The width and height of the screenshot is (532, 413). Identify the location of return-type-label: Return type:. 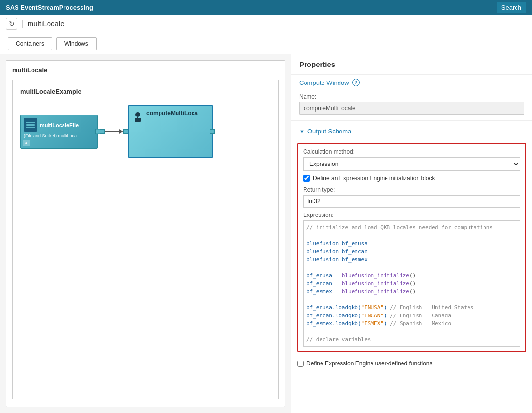
(412, 190).